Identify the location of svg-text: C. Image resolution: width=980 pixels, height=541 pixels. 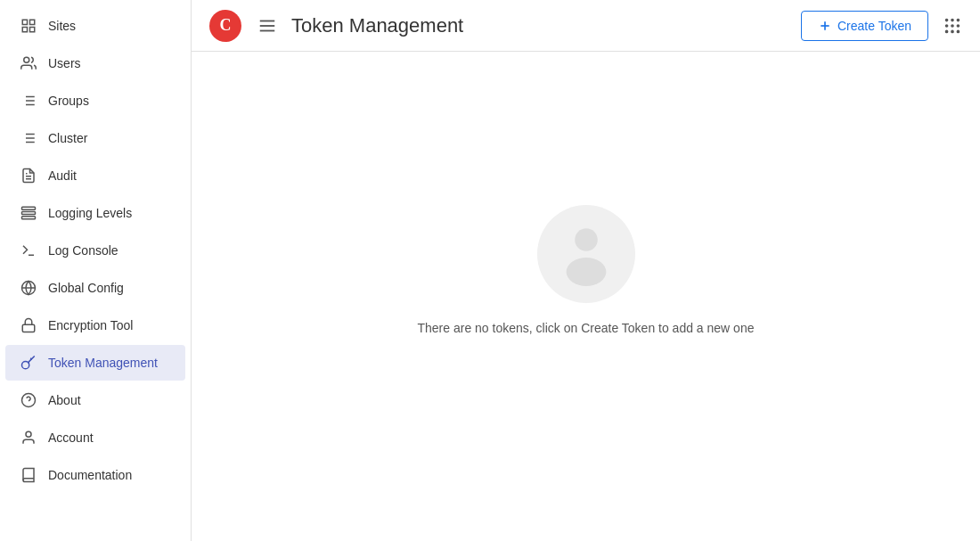
(226, 25).